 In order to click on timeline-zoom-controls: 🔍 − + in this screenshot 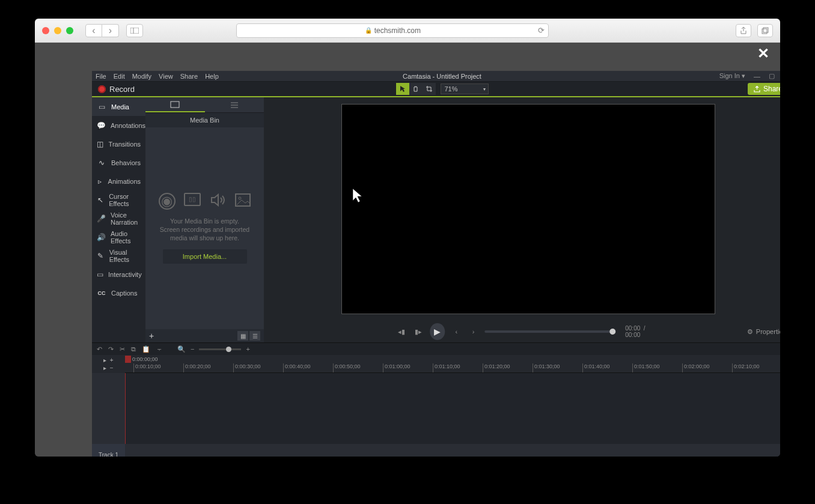, I will do `click(214, 350)`.